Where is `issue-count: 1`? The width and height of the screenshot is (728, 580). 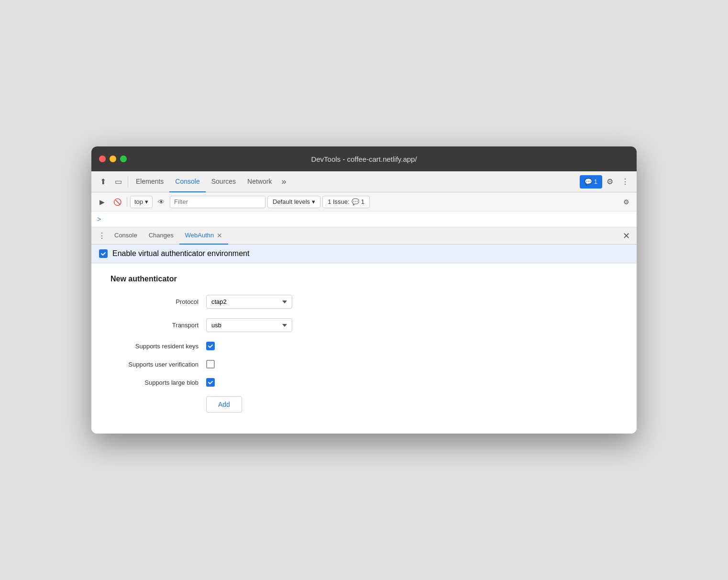 issue-count: 1 is located at coordinates (363, 202).